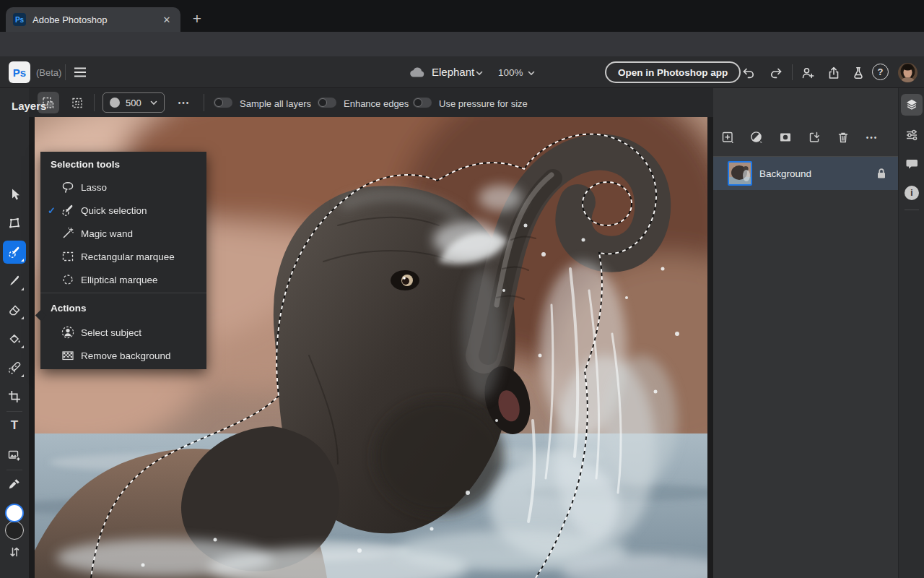 The height and width of the screenshot is (578, 924). I want to click on enhance-edges-label: Enhance edges, so click(376, 104).